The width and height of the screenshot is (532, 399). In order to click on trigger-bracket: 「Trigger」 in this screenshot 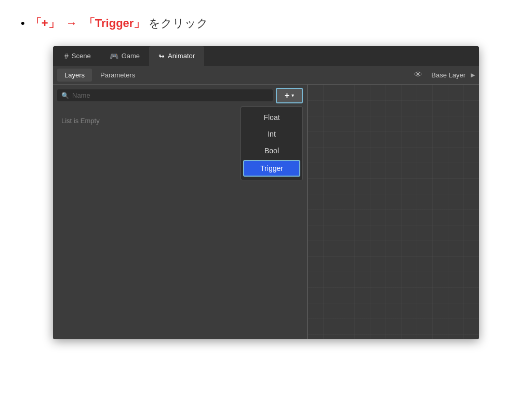, I will do `click(114, 23)`.